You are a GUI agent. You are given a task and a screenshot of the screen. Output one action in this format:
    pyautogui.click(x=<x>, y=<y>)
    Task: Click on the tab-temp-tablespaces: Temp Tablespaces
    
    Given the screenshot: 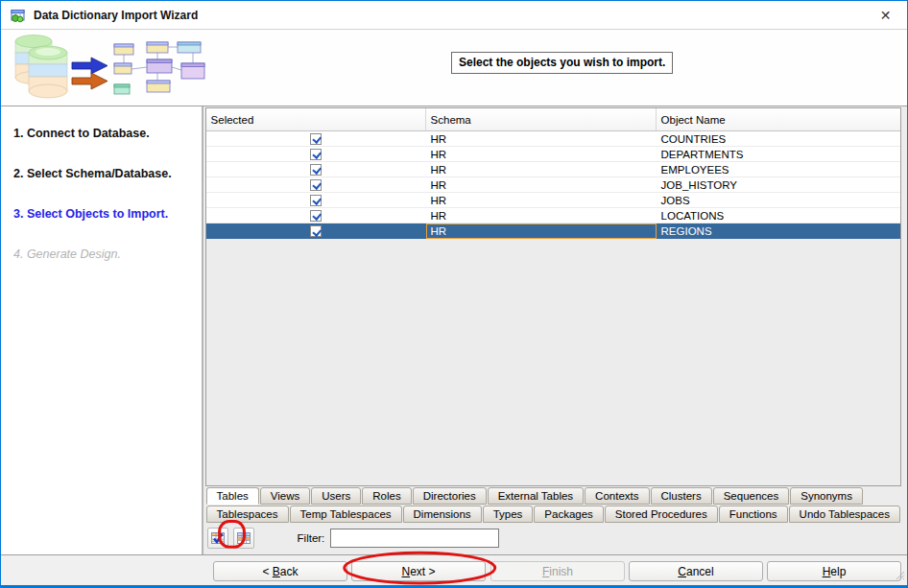 What is the action you would take?
    pyautogui.click(x=346, y=514)
    